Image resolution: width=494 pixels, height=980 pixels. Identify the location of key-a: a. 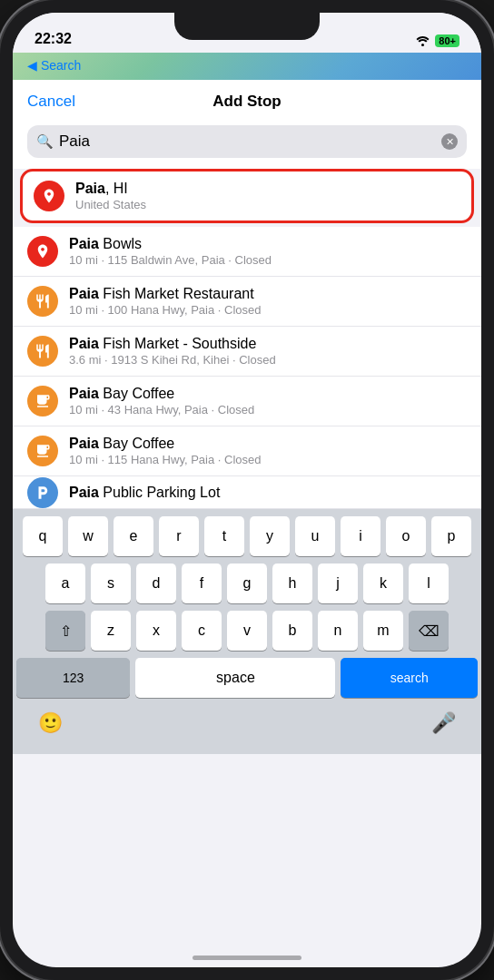
(65, 583).